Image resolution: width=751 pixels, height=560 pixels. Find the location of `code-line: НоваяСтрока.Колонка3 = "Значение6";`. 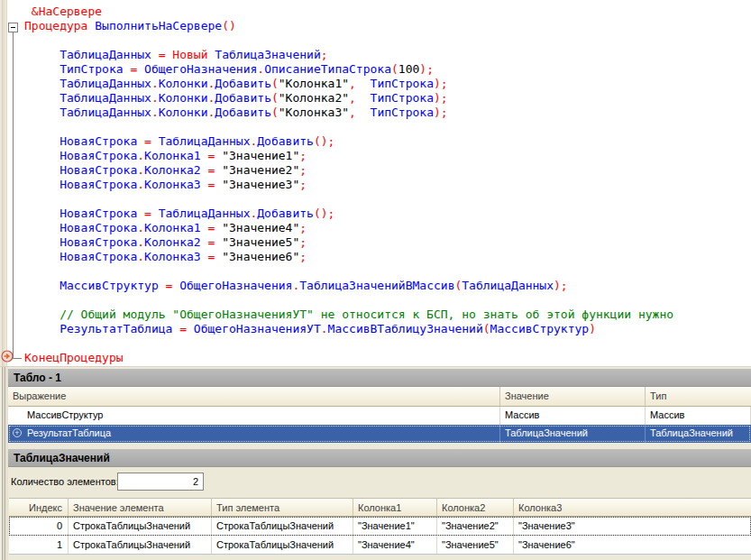

code-line: НоваяСтрока.Колонка3 = "Значение6"; is located at coordinates (349, 257).